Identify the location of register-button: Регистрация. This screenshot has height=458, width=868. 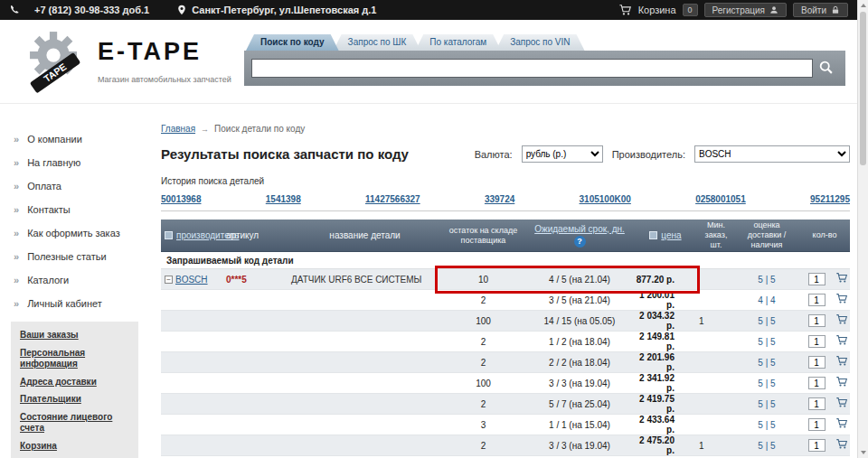
(745, 10).